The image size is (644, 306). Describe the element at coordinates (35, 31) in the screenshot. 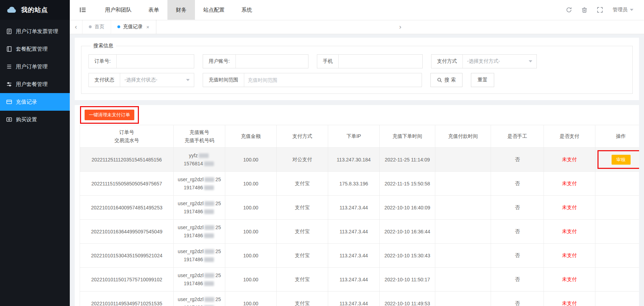

I see `sidebar-item: 用户订单发票管理` at that location.